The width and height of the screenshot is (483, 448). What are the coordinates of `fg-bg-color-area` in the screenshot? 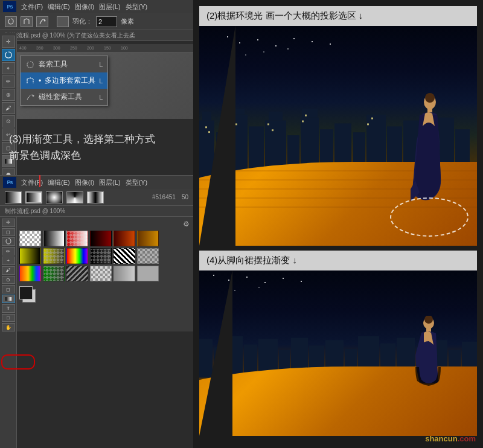 It's located at (105, 295).